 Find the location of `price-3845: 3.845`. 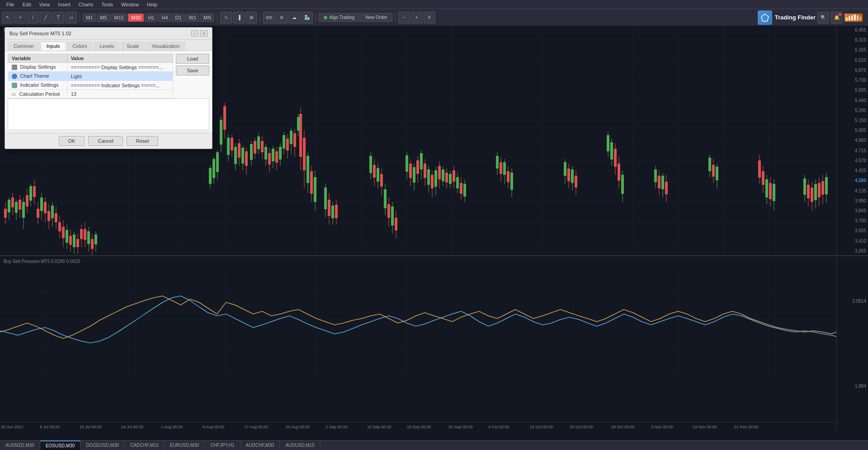

price-3845: 3.845 is located at coordinates (853, 211).